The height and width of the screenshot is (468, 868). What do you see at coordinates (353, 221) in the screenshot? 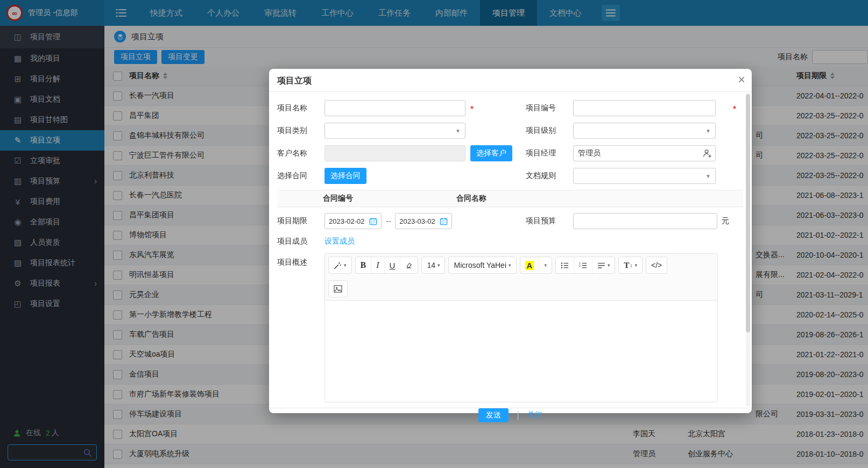
I see `period-start-input: 2023-02-02` at bounding box center [353, 221].